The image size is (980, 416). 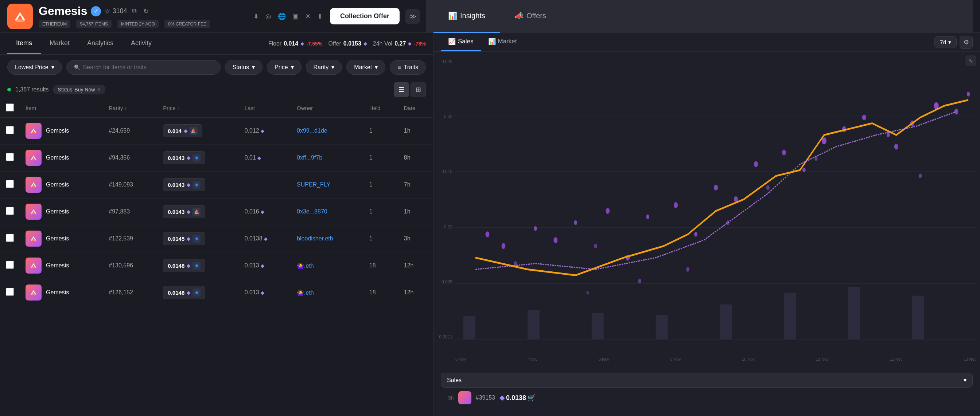 I want to click on status-filter: Status ▾, so click(x=243, y=67).